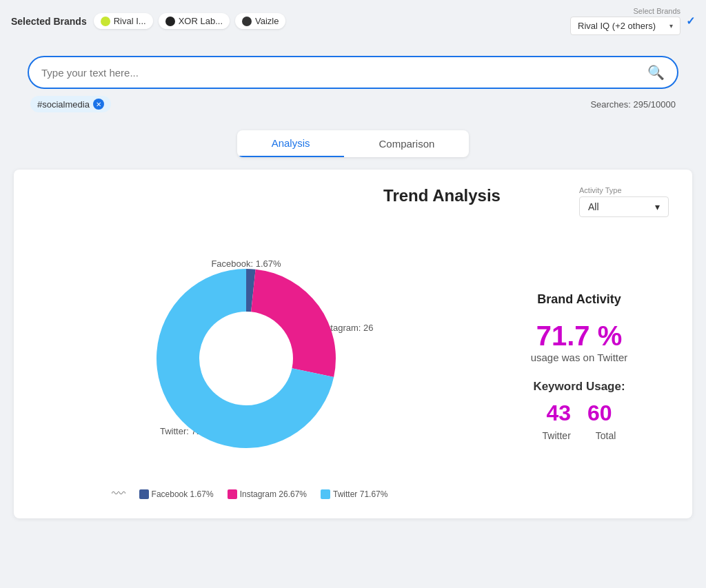 The width and height of the screenshot is (706, 588). I want to click on search-icon: 🔍, so click(656, 72).